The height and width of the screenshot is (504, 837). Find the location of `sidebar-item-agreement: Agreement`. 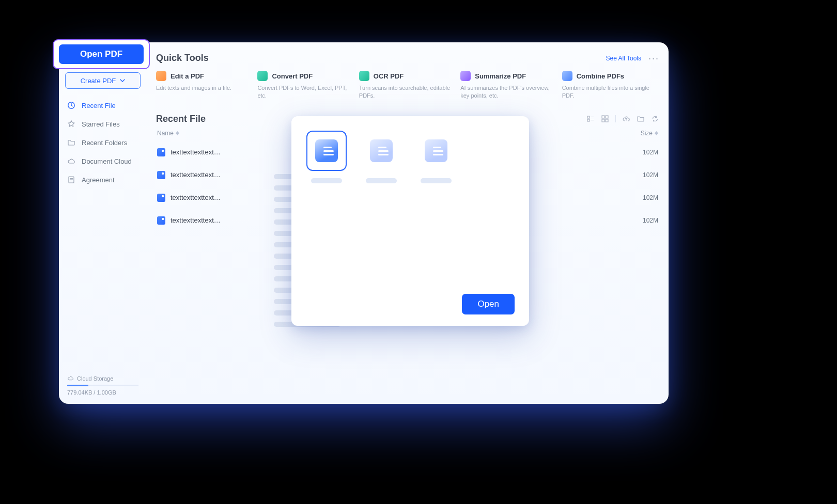

sidebar-item-agreement: Agreement is located at coordinates (103, 180).